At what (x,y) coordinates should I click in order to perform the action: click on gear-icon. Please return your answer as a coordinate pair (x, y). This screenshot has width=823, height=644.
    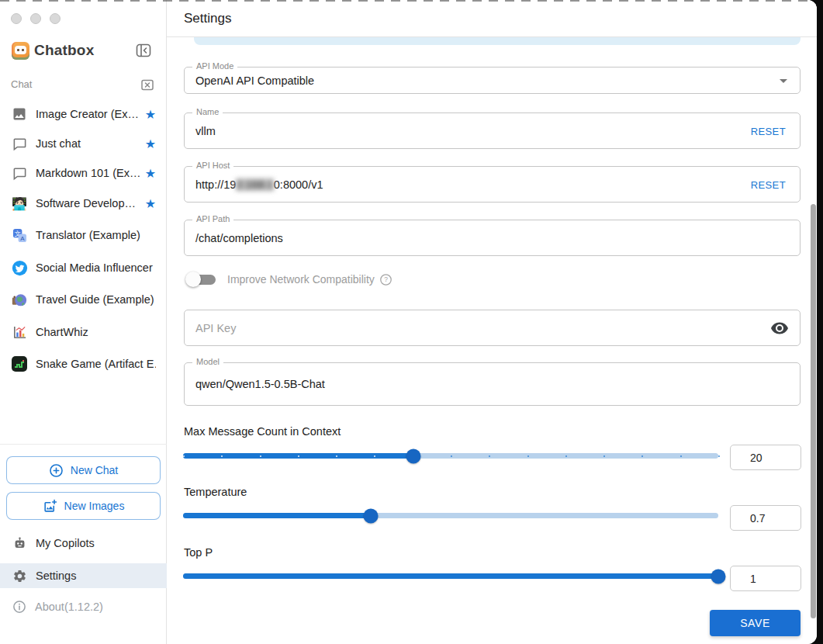
    Looking at the image, I should click on (20, 576).